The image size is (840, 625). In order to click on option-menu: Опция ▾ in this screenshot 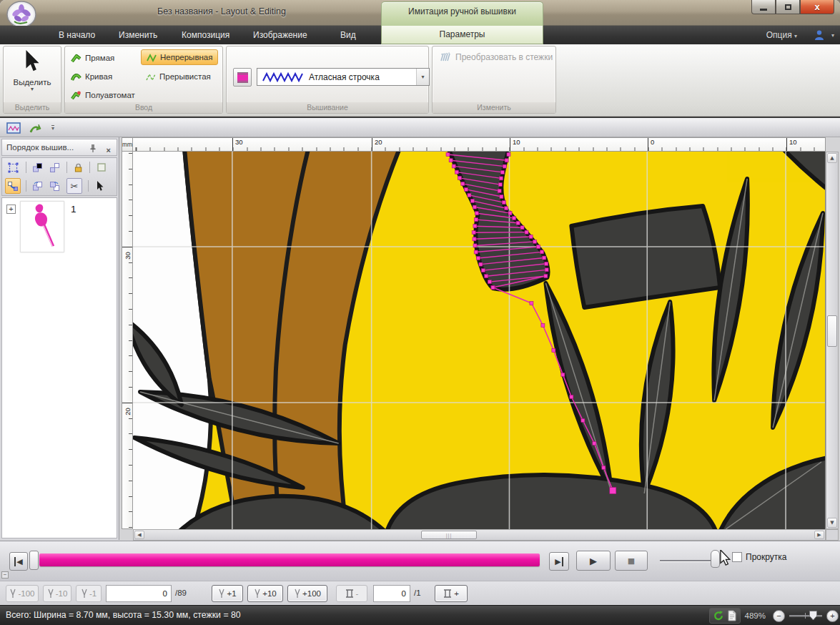, I will do `click(782, 35)`.